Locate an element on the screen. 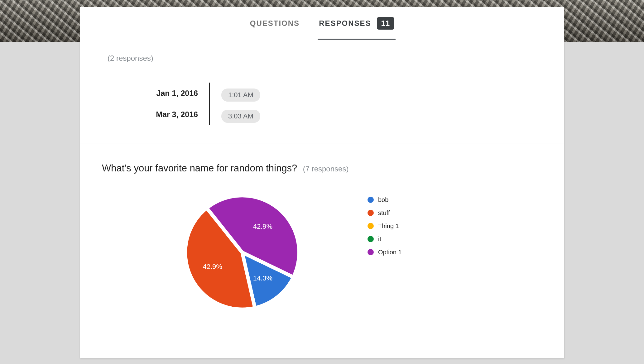  legend-label: it is located at coordinates (380, 239).